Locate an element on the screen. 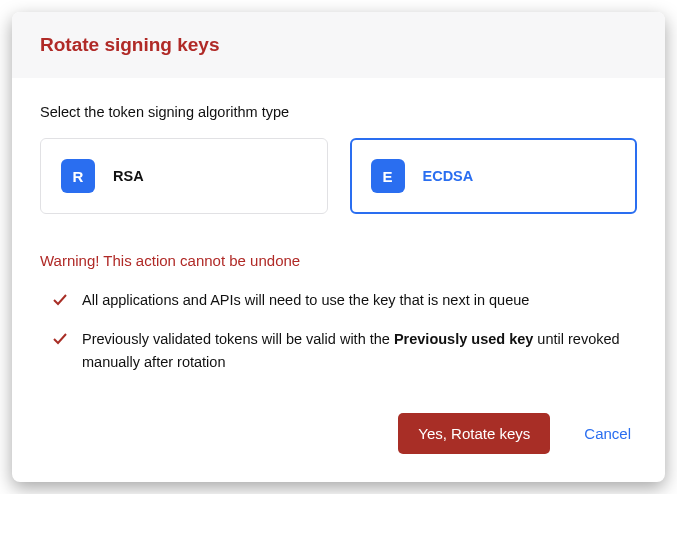 The width and height of the screenshot is (677, 559). option-rsa: R RSA is located at coordinates (184, 176).